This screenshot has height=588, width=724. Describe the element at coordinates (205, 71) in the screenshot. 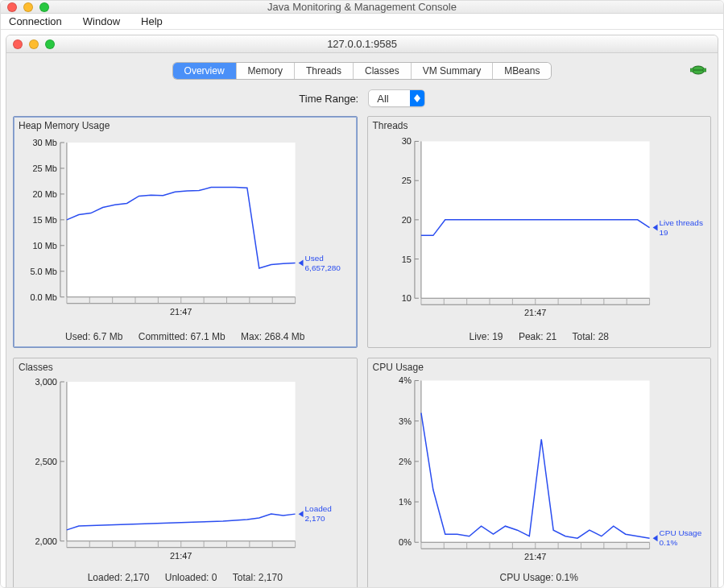

I see `tab-overview: Overview` at that location.